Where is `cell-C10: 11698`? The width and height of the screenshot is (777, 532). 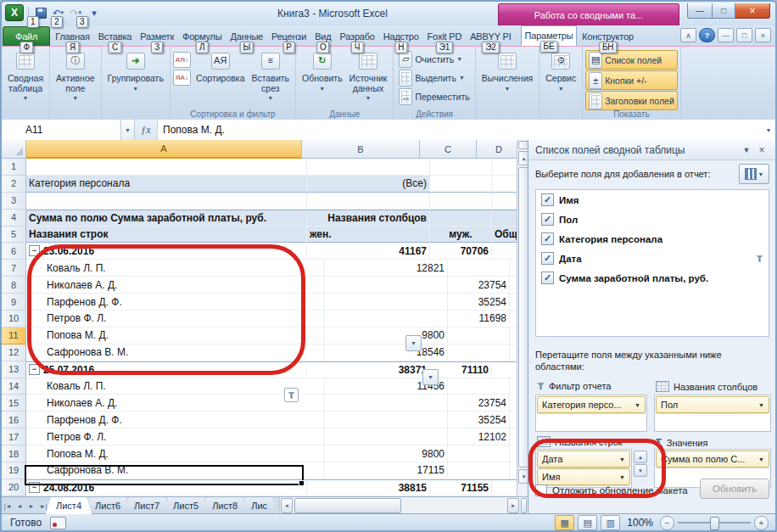 cell-C10: 11698 is located at coordinates (478, 319).